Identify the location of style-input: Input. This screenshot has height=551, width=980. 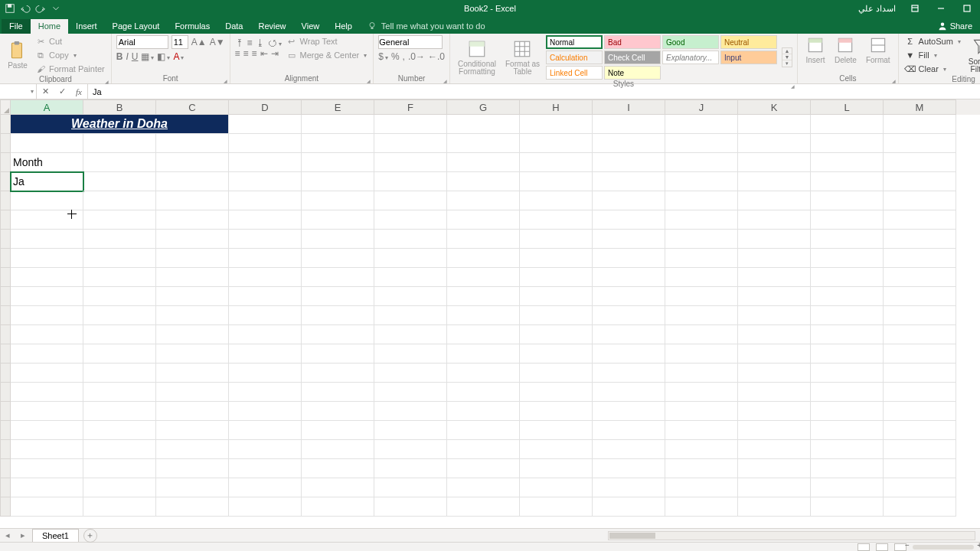
(749, 57).